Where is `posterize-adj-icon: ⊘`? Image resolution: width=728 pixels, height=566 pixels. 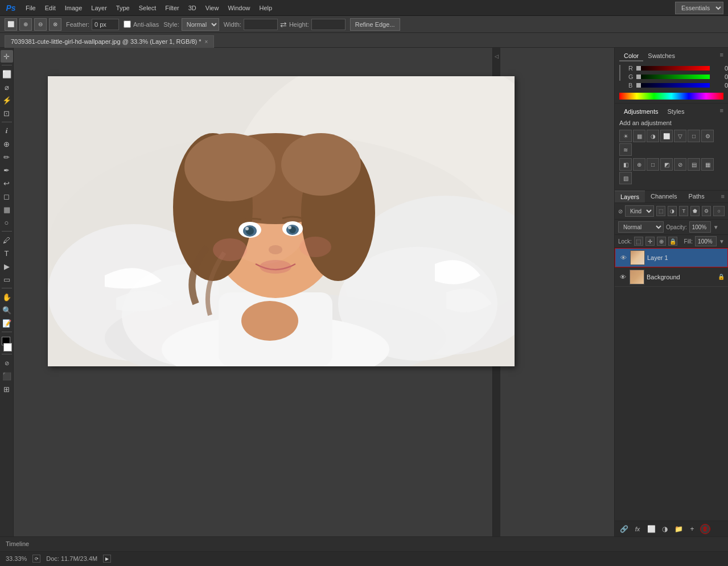
posterize-adj-icon: ⊘ is located at coordinates (680, 164).